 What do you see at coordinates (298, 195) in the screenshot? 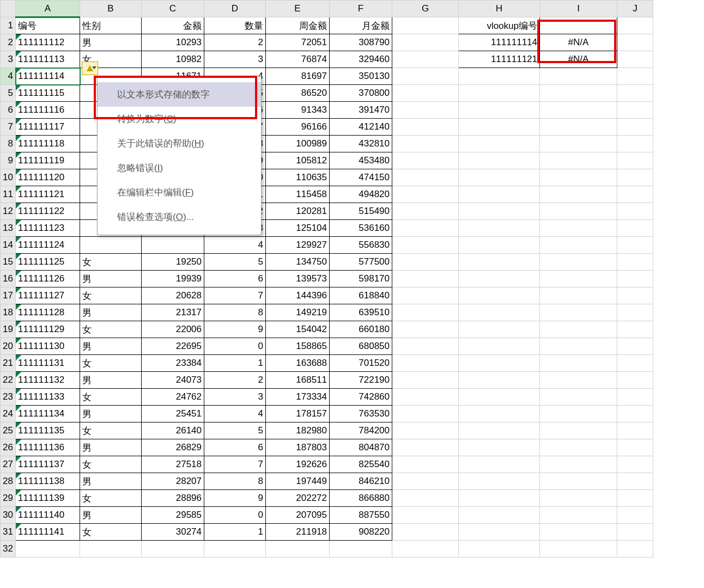
I see `cell-E11: 115458` at bounding box center [298, 195].